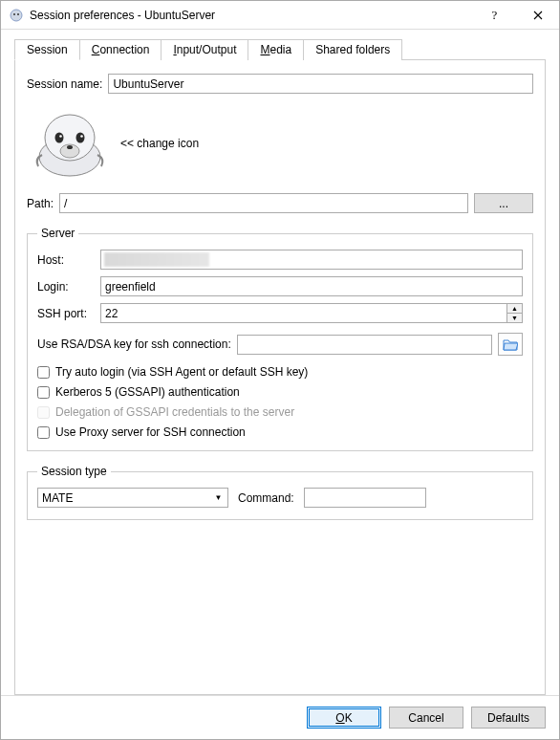 The height and width of the screenshot is (740, 560). What do you see at coordinates (44, 373) in the screenshot?
I see `chk-autologin-box` at bounding box center [44, 373].